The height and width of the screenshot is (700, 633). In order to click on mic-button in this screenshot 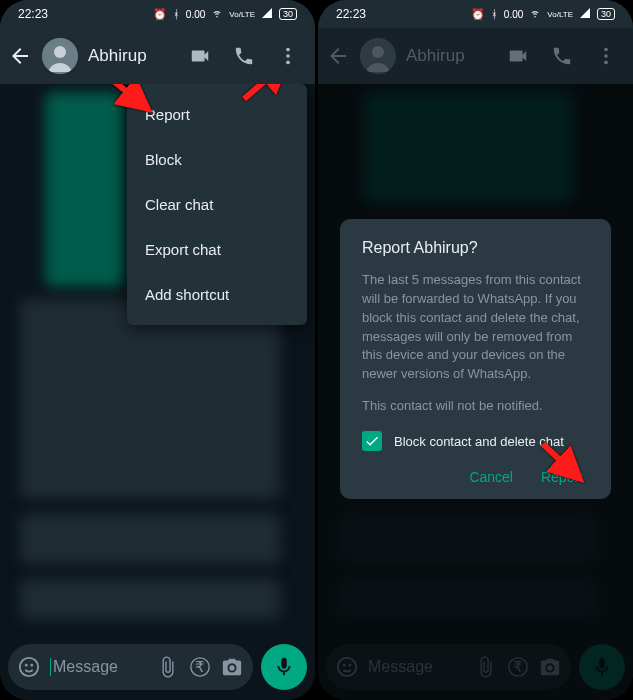, I will do `click(284, 667)`.